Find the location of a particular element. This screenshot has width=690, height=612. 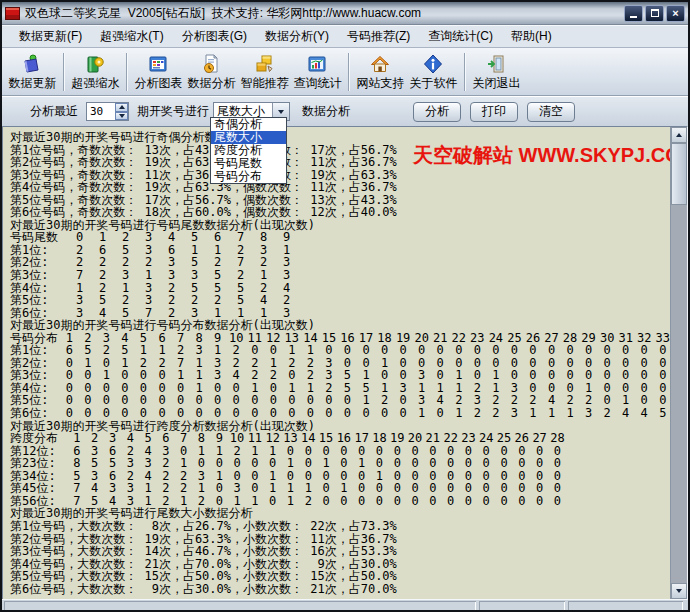

toolbar-button-label: 分析图表 is located at coordinates (159, 83).